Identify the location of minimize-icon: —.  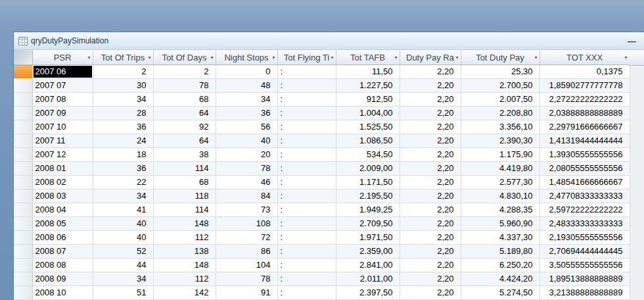
(632, 41).